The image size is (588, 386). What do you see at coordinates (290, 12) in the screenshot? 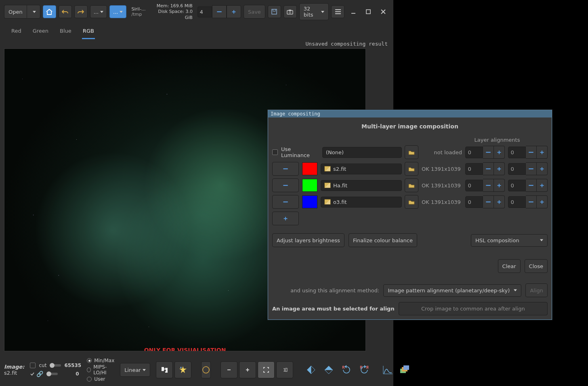
I see `snapshot-button` at bounding box center [290, 12].